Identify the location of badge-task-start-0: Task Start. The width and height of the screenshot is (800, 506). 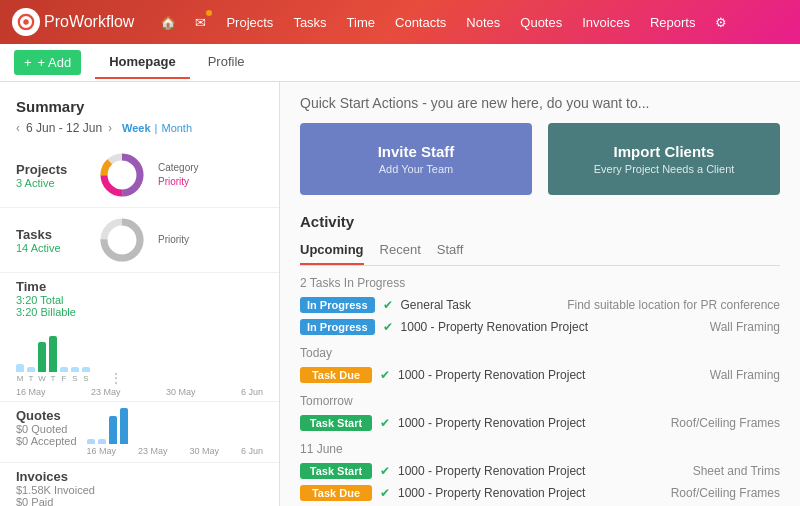
(336, 423).